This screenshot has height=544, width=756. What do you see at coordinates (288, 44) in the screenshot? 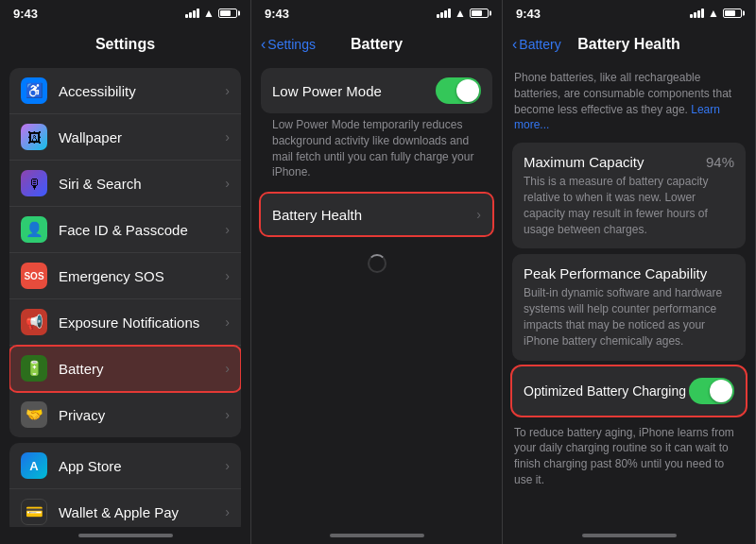
I see `back-to-settings: ‹ Settings` at bounding box center [288, 44].